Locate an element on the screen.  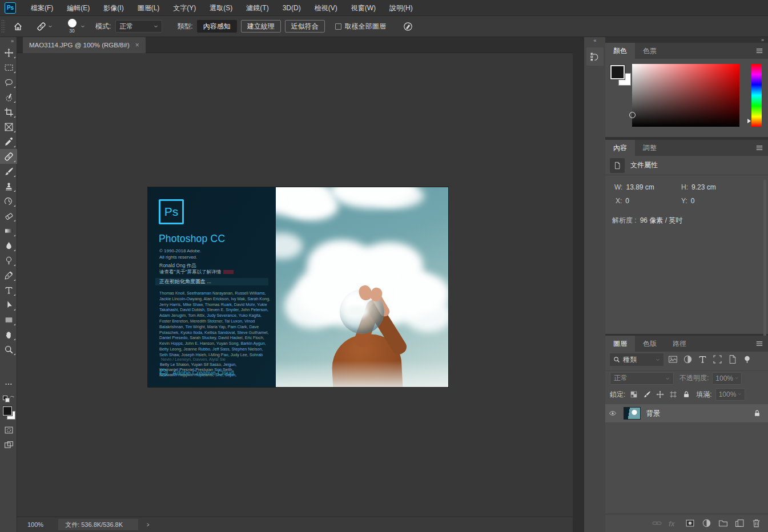
quick-selection-tool is located at coordinates (9, 97).